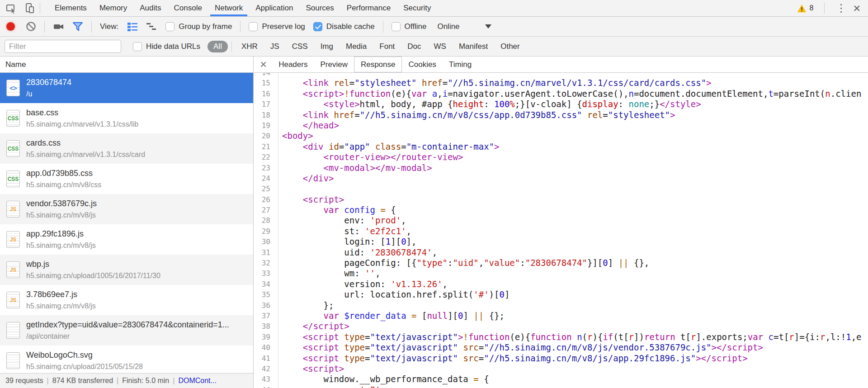 The height and width of the screenshot is (388, 868). What do you see at coordinates (434, 8) in the screenshot?
I see `devtools-tabbar: ElementsMemoryAuditsConsoleNetworkApplic…` at bounding box center [434, 8].